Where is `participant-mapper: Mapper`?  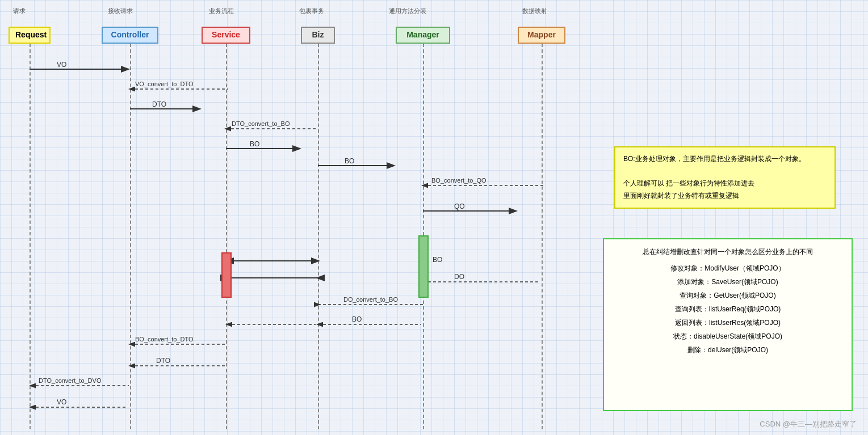 participant-mapper: Mapper is located at coordinates (542, 35).